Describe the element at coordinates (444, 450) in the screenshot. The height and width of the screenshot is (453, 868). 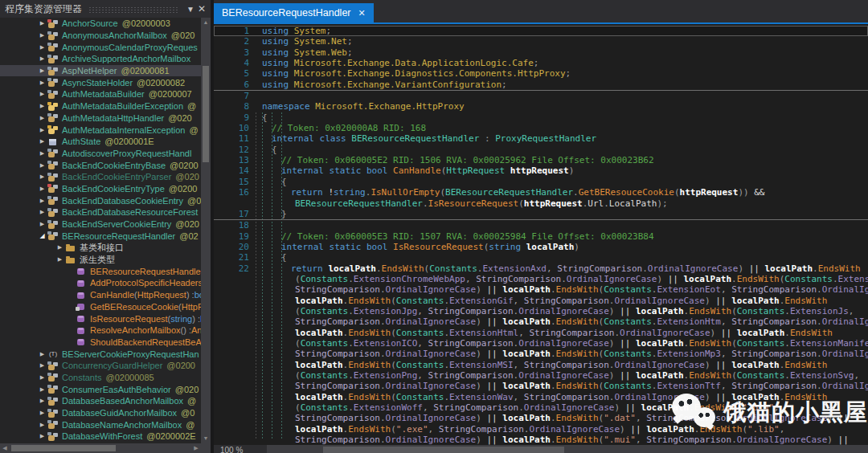
I see `editor-hscroll-thumb` at that location.